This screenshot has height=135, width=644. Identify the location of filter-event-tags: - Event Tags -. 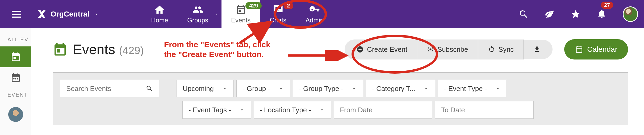
(217, 110).